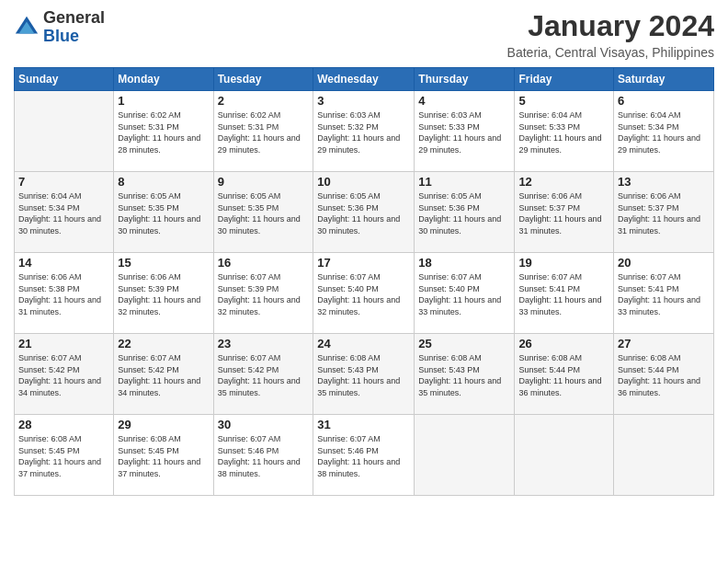  What do you see at coordinates (564, 79) in the screenshot?
I see `header-friday: Friday` at bounding box center [564, 79].